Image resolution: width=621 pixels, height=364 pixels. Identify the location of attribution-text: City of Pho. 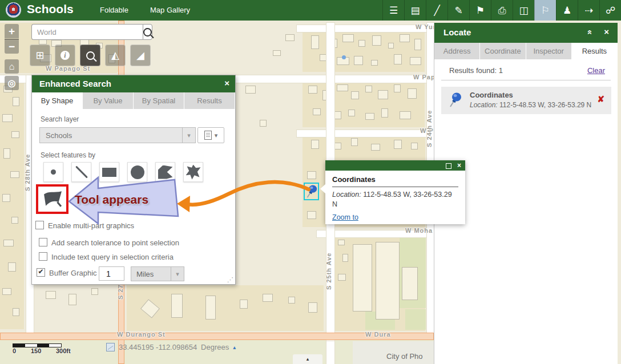
(405, 356).